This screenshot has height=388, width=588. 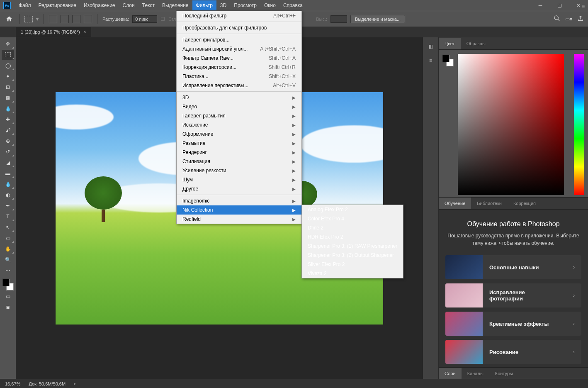 I want to click on learn-card: Основные навыки›, so click(x=513, y=267).